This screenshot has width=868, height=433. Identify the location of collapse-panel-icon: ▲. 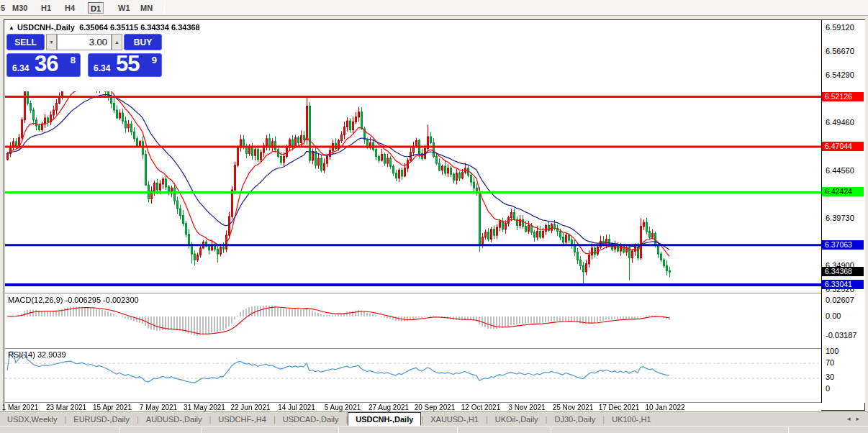
(12, 27).